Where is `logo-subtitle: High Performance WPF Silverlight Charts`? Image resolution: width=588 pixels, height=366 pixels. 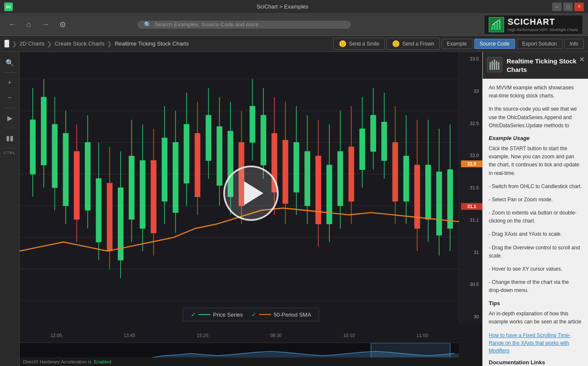 logo-subtitle: High Performance WPF Silverlight Charts is located at coordinates (543, 30).